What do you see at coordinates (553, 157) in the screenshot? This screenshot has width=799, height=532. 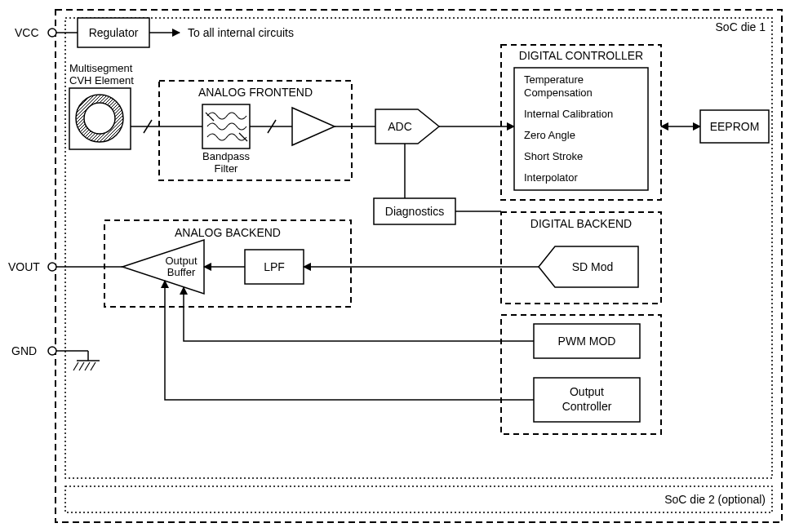 I see `dc-item-4: Short Stroke` at bounding box center [553, 157].